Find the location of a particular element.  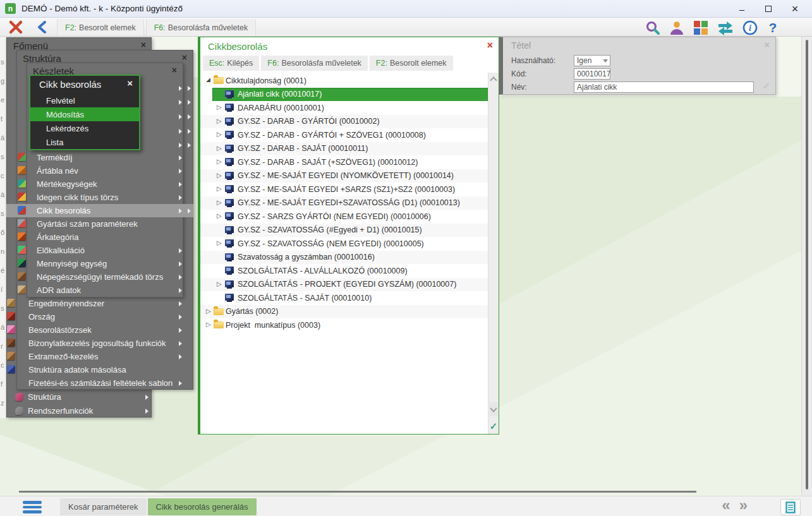

tree-row: ▷GY.SZ - DARAB - GYÁRTÓI + SZÖVEG1 (0001… is located at coordinates (344, 135).